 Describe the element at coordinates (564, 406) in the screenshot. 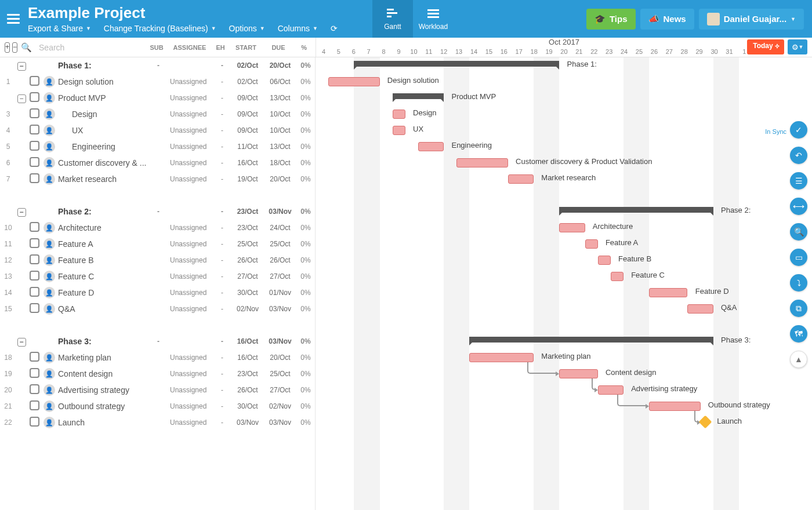

I see `gantt-row: Outbound strategy` at that location.